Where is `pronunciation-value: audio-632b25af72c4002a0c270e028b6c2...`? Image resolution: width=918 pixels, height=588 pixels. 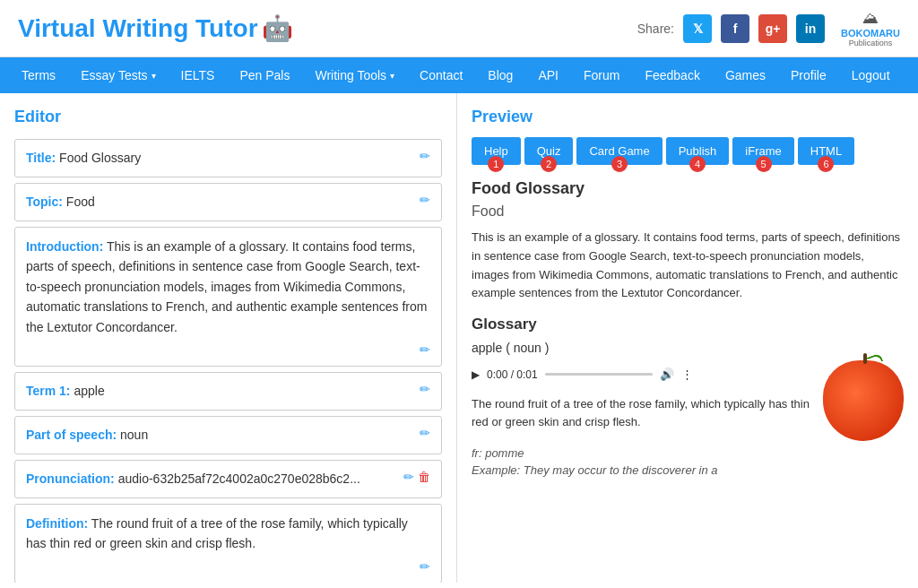
pronunciation-value: audio-632b25af72c4002a0c270e028b6c2... is located at coordinates (239, 479).